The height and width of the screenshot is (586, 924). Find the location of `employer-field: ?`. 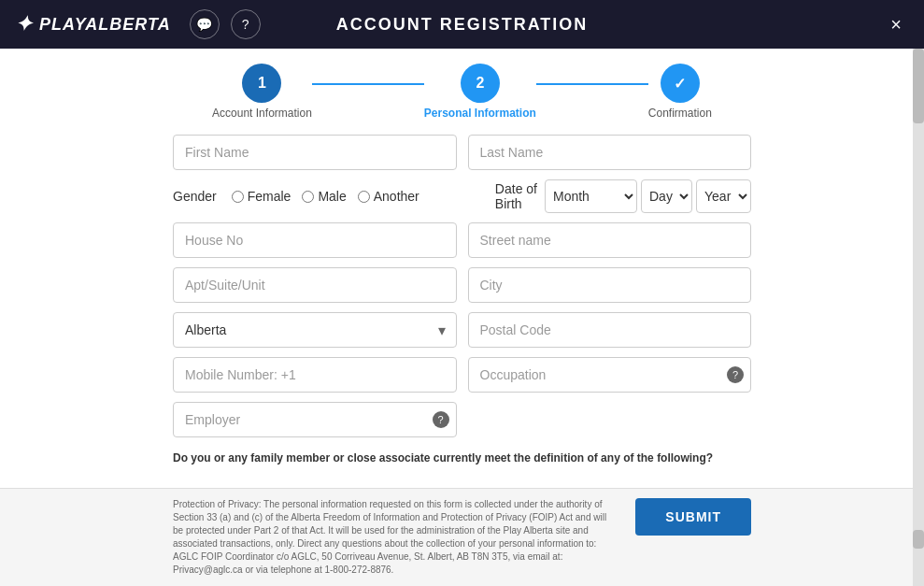

employer-field: ? is located at coordinates (315, 420).